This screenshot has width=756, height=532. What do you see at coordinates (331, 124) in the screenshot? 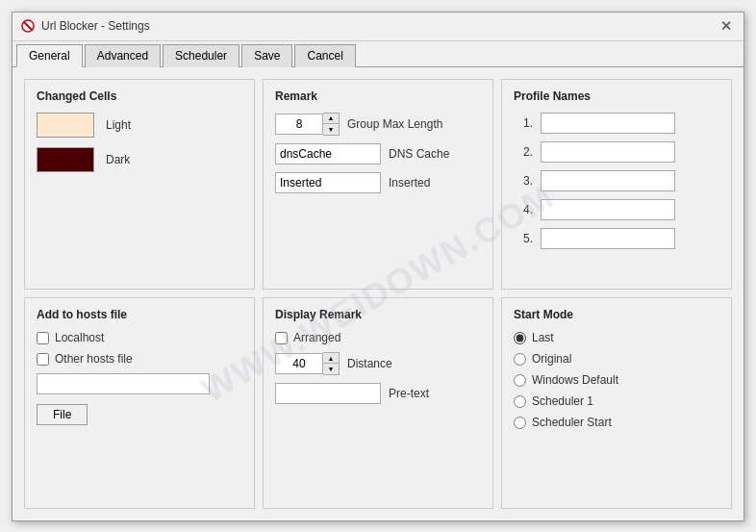
I see `spinner-buttons: ▲ ▼` at bounding box center [331, 124].